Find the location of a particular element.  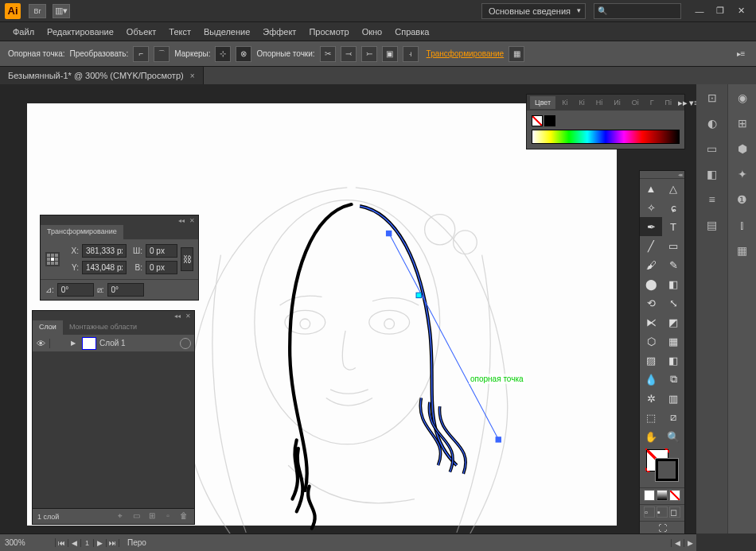

artboard-next-icon: ▶ is located at coordinates (100, 543).